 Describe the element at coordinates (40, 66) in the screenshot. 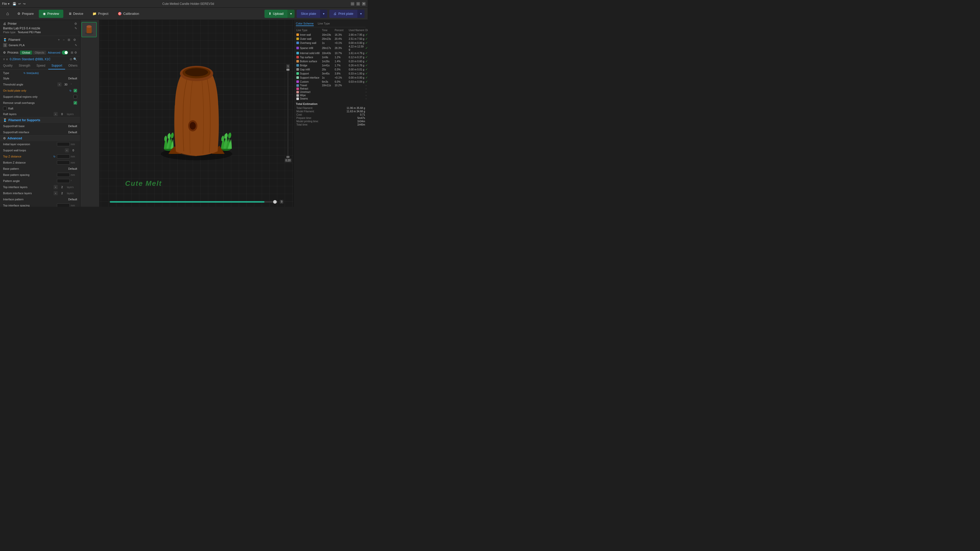

I see `quality-tabs: Quality Strength Speed Support Others` at that location.